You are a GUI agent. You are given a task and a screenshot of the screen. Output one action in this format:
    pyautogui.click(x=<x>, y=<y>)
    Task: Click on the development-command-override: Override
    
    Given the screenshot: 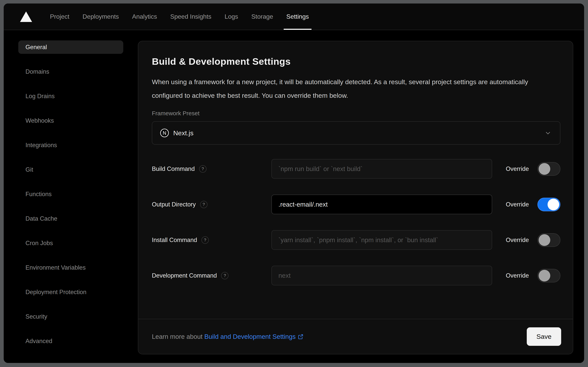 What is the action you would take?
    pyautogui.click(x=533, y=276)
    